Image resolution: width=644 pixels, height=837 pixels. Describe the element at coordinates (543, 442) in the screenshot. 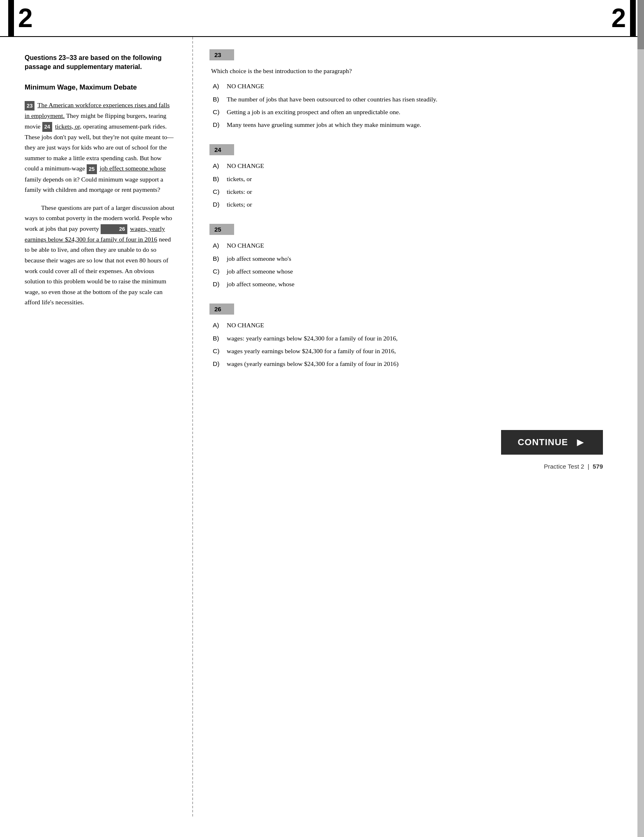

I see `continue-label: CONTINUE` at that location.